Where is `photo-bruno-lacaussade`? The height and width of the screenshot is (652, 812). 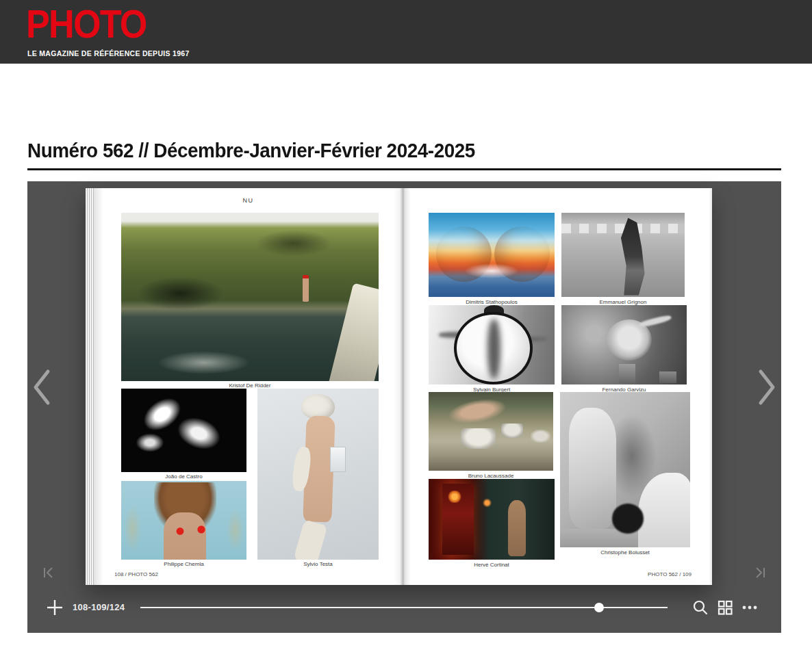 photo-bruno-lacaussade is located at coordinates (491, 431).